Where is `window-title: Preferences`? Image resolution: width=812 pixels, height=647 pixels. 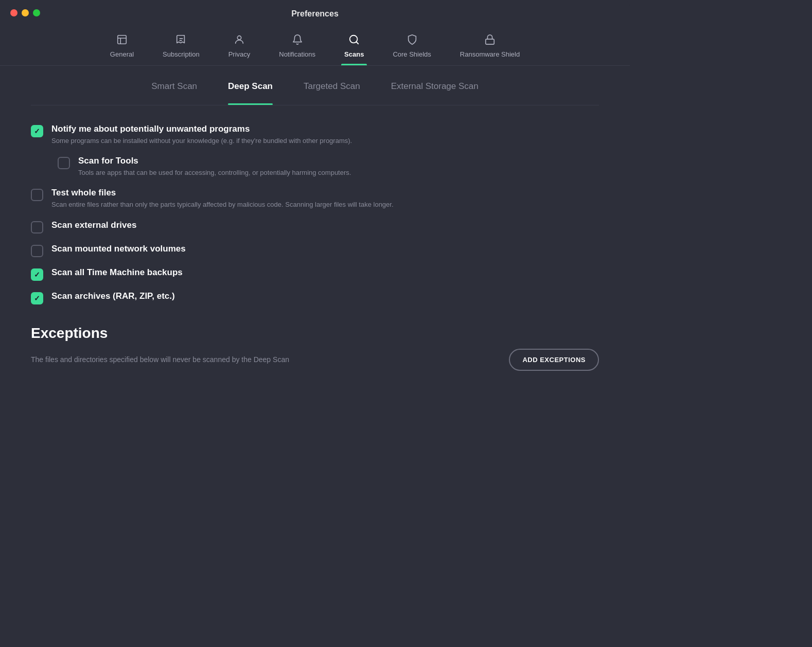 window-title: Preferences is located at coordinates (315, 14).